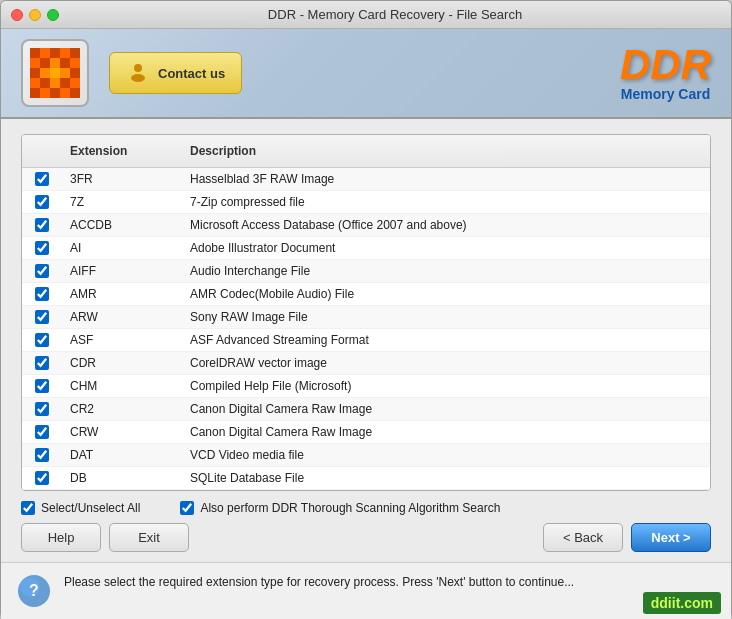 Image resolution: width=732 pixels, height=619 pixels. Describe the element at coordinates (446, 363) in the screenshot. I see `row-description: CorelDRAW vector image` at that location.